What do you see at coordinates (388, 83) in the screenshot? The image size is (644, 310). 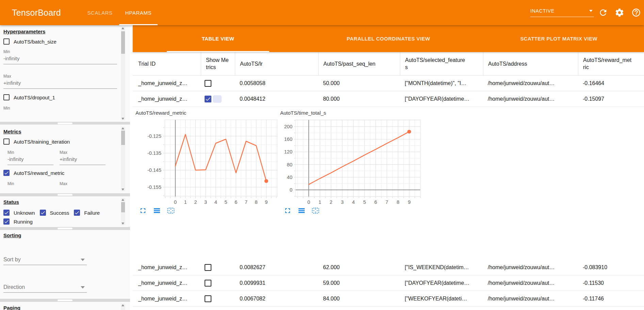 I see `table-row: _home_junweid_z… 0.0058058 50.000 ["MONT…` at bounding box center [388, 83].